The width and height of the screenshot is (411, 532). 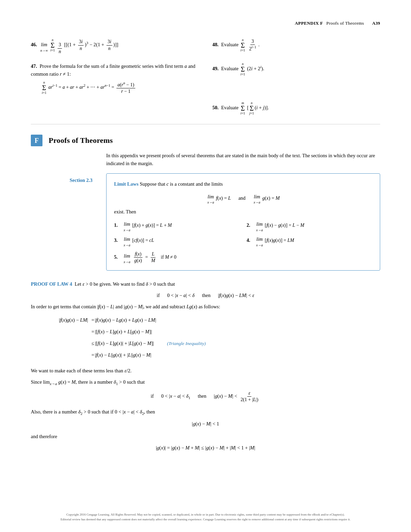 I want to click on proof-expand-text: In order to get terms that contain |f(x)…, so click(x=206, y=307).